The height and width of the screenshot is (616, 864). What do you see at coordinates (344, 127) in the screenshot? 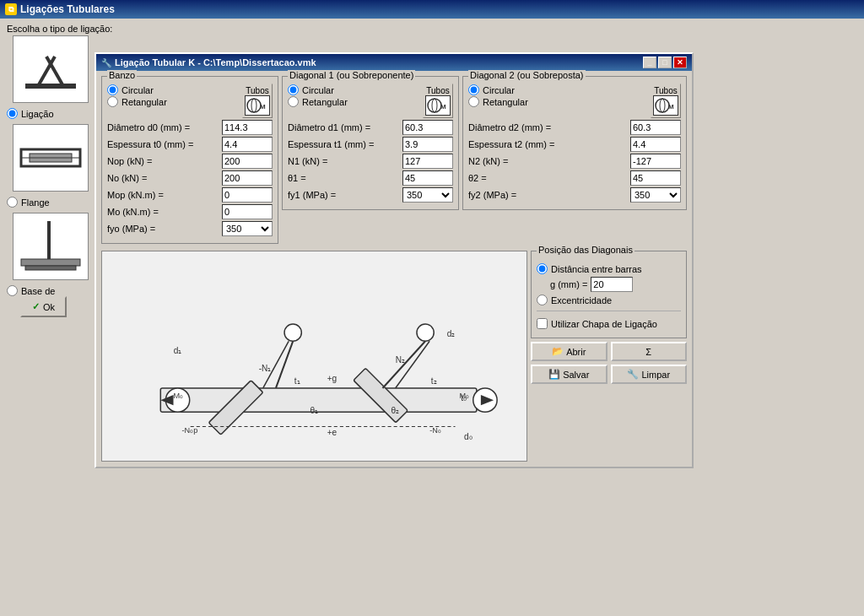
I see `field-label: Diâmetro d1 (mm) =` at bounding box center [344, 127].